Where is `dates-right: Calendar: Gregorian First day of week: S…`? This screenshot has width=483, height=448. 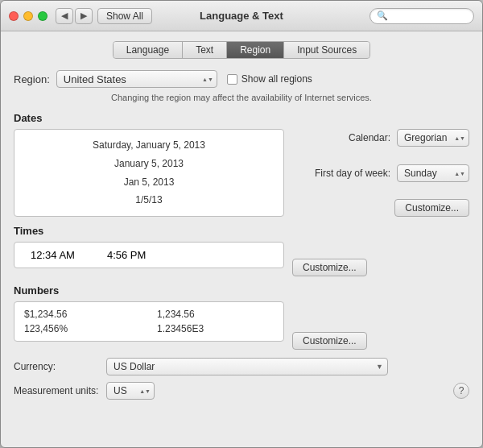 dates-right: Calendar: Gregorian First day of week: S… is located at coordinates (381, 172).